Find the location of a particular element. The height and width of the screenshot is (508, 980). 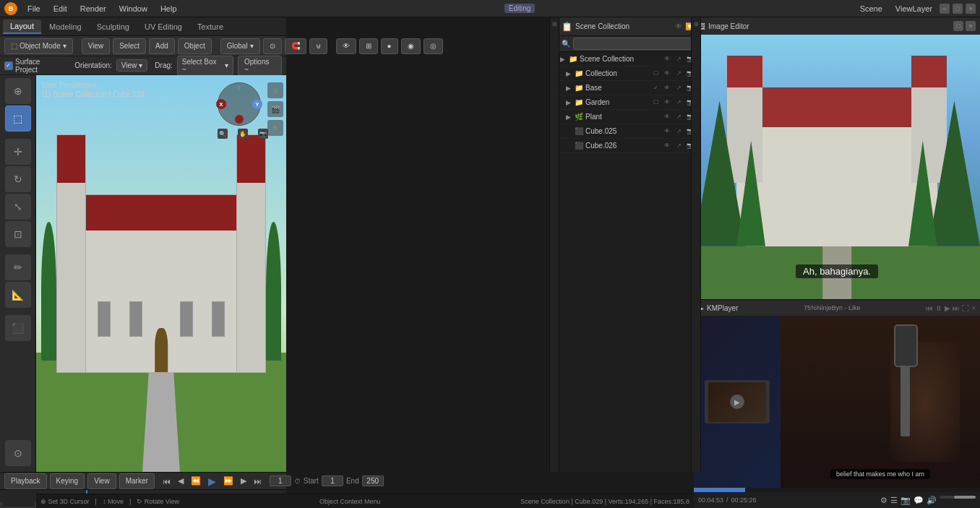

checkbox-icon: ☐ is located at coordinates (656, 103).